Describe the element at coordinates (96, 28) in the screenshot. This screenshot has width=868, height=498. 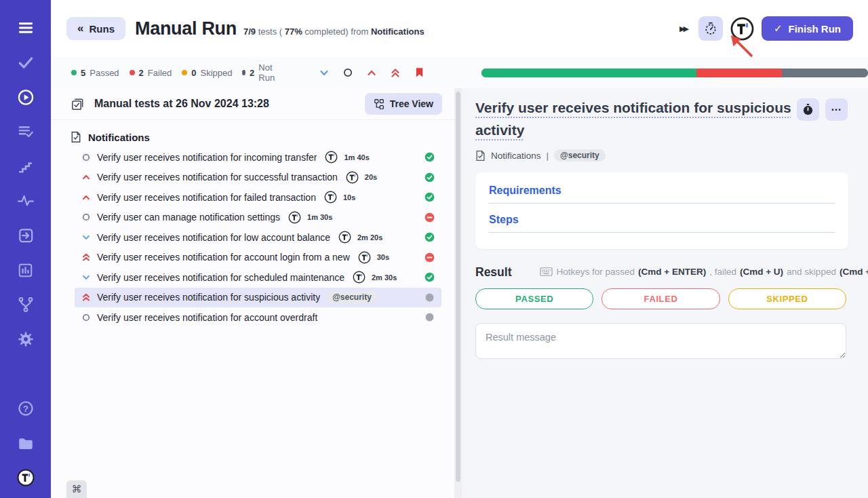
I see `back-to-runs-button: « Runs` at that location.